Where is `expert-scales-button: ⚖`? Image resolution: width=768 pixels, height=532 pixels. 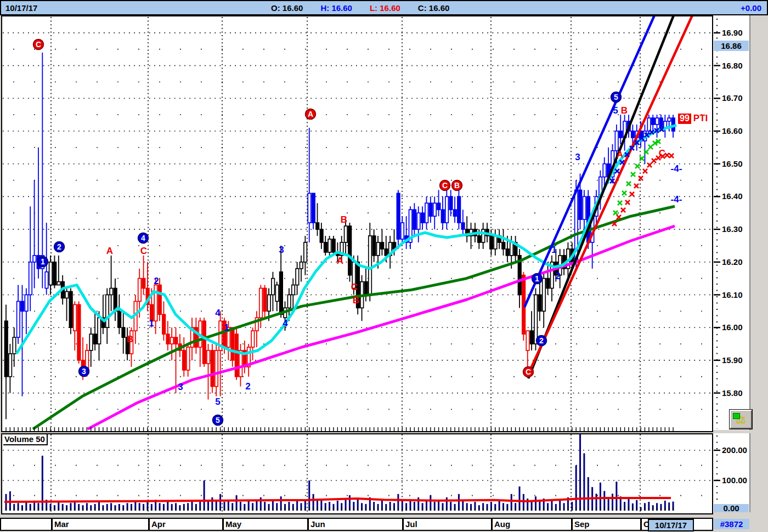
expert-scales-button: ⚖ is located at coordinates (741, 419).